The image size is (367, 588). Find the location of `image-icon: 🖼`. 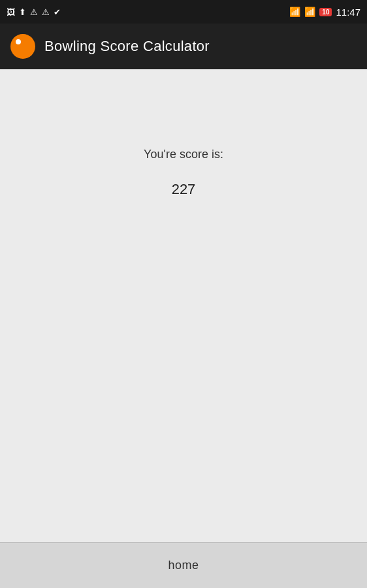

image-icon: 🖼 is located at coordinates (10, 12).